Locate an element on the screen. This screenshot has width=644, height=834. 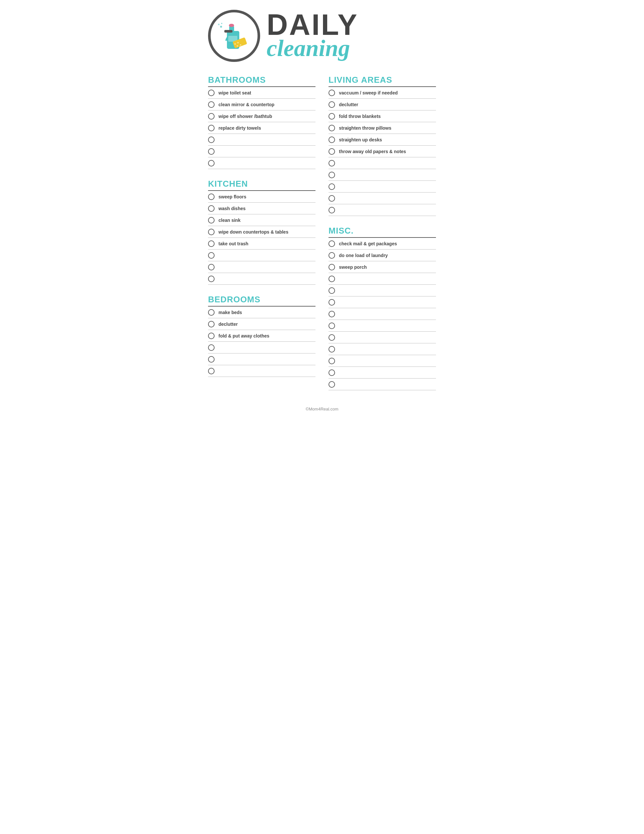
checklist-item: clean sink is located at coordinates (262, 220).